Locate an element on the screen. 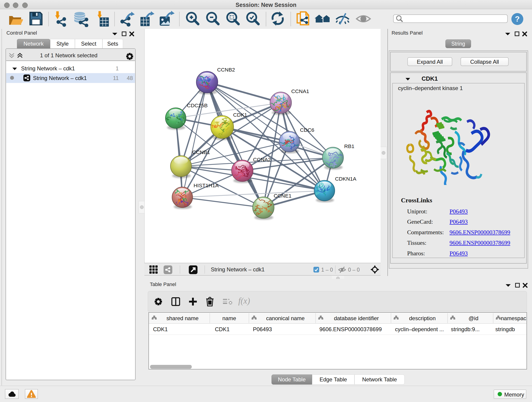  svg-text: RB1 is located at coordinates (349, 146).